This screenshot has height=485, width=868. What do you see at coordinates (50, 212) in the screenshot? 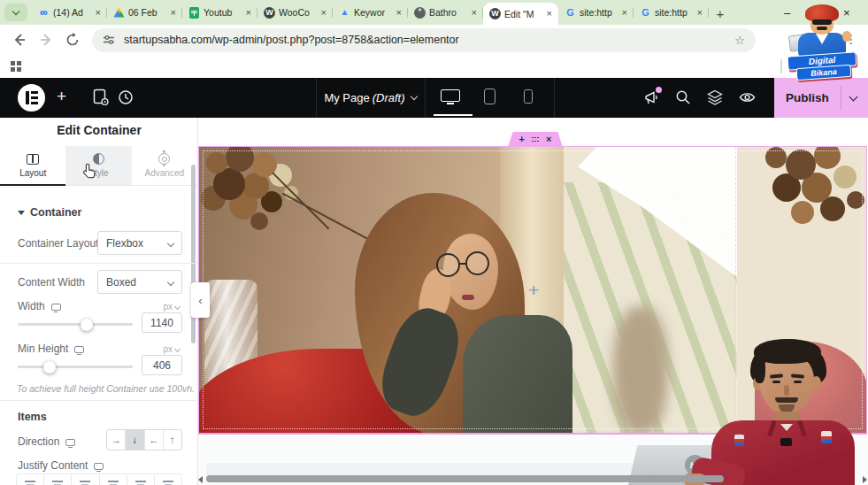
I see `container-section-title: Container` at bounding box center [50, 212].